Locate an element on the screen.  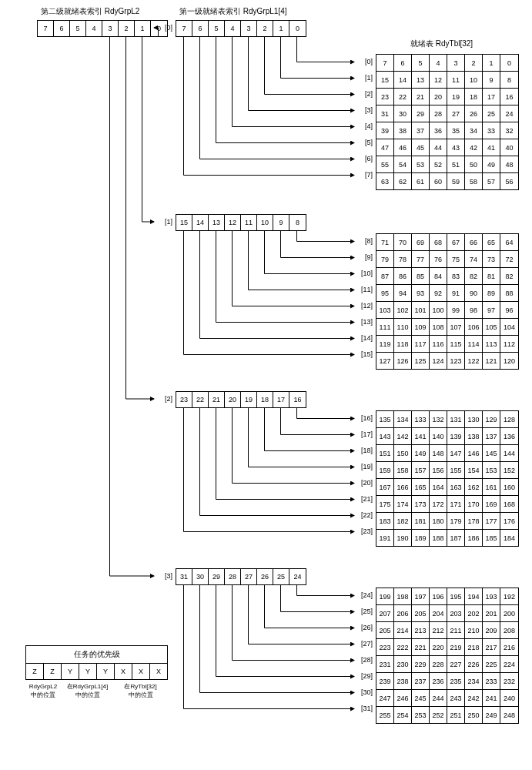
rdytbl-cell: 186 is located at coordinates (474, 537).